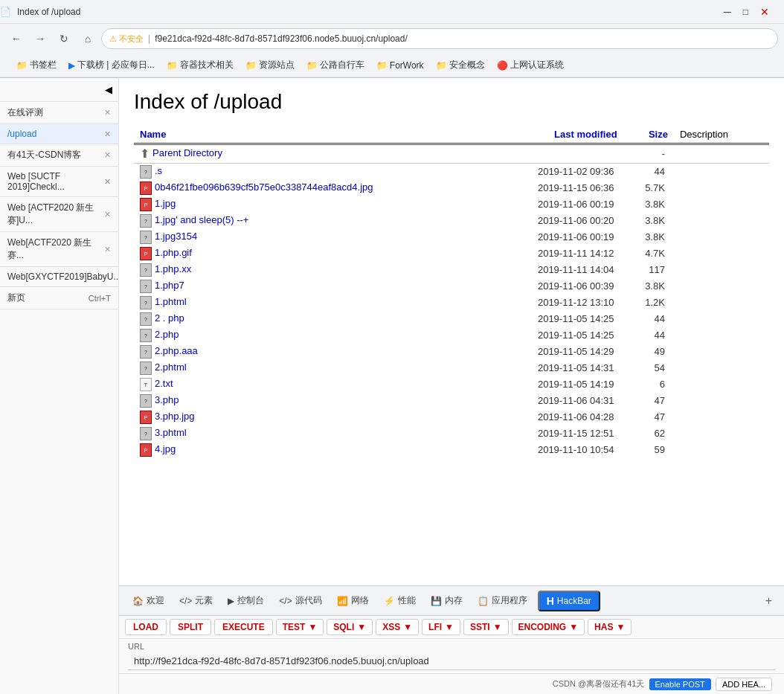 Image resolution: width=784 pixels, height=694 pixels. Describe the element at coordinates (460, 65) in the screenshot. I see `bookmark-security: 📁 安全概念` at that location.